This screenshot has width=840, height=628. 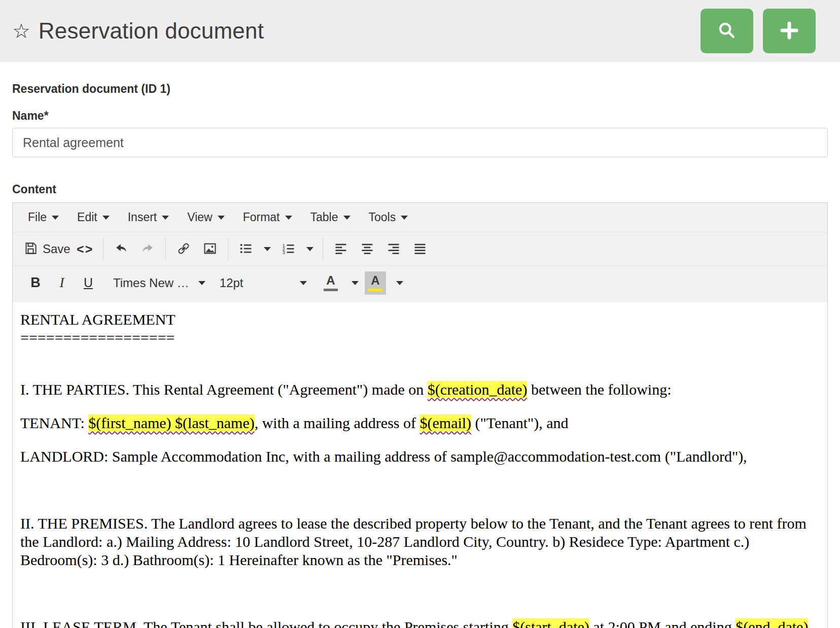 What do you see at coordinates (263, 283) in the screenshot?
I see `font-size-select: 12pt` at bounding box center [263, 283].